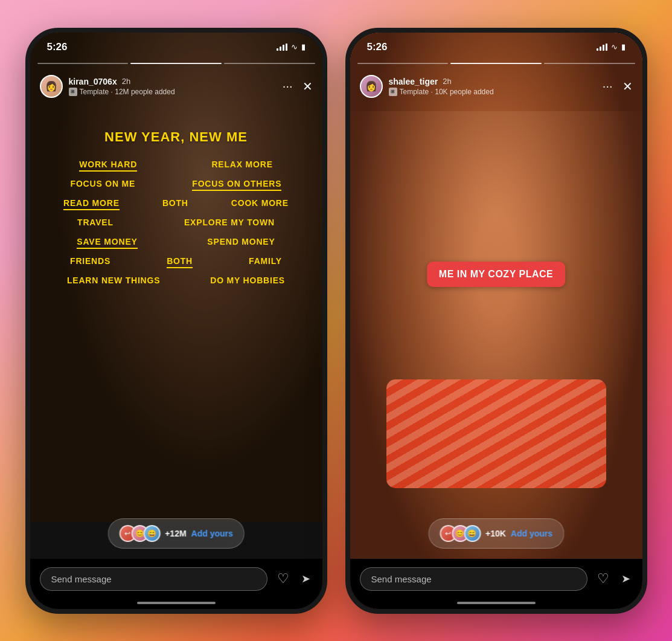 This screenshot has width=672, height=641. Describe the element at coordinates (589, 63) in the screenshot. I see `progress-segment-r2` at that location.